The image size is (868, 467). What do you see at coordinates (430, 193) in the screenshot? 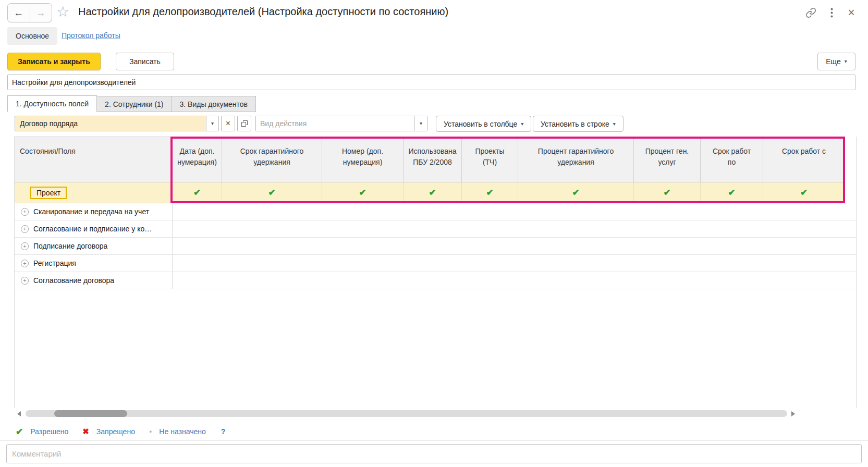
I see `project-row: Проект ✔✔✔✔✔✔✔✔✔` at bounding box center [430, 193].